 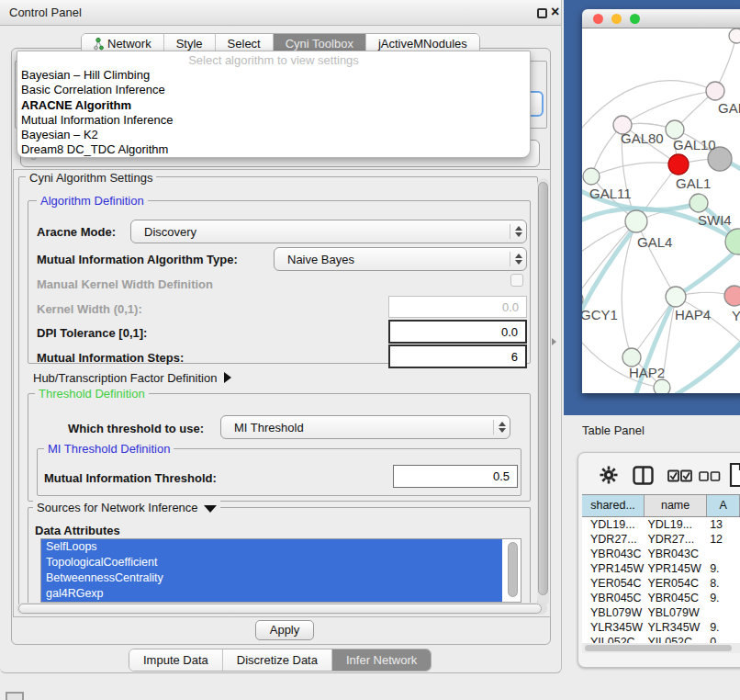 What do you see at coordinates (611, 193) in the screenshot?
I see `node-label-gal11: GAL11` at bounding box center [611, 193].